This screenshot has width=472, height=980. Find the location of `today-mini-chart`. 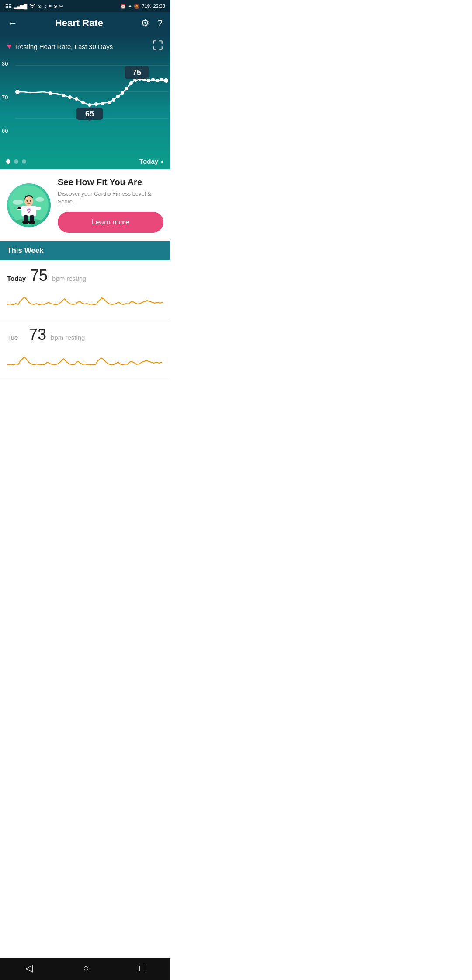

today-mini-chart is located at coordinates (85, 302).